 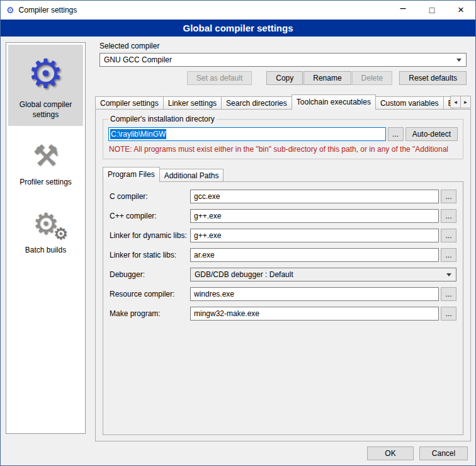 I want to click on browse-cpp-compiler-button: ..., so click(x=448, y=216).